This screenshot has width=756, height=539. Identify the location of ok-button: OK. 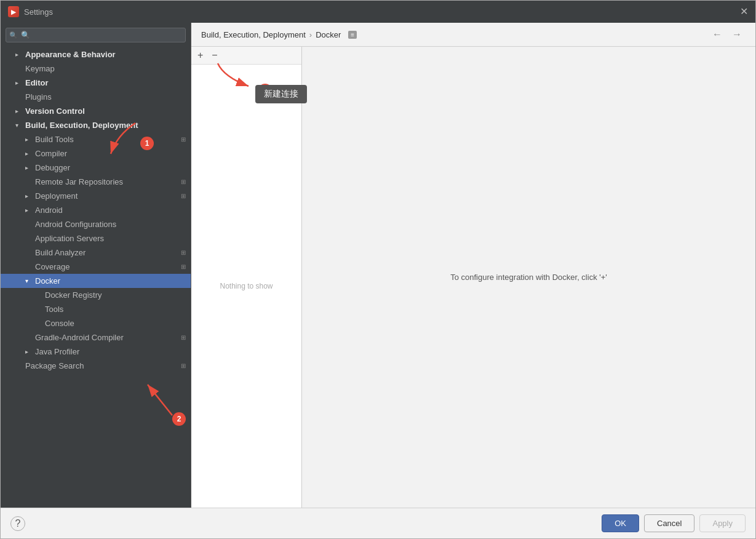
(620, 523).